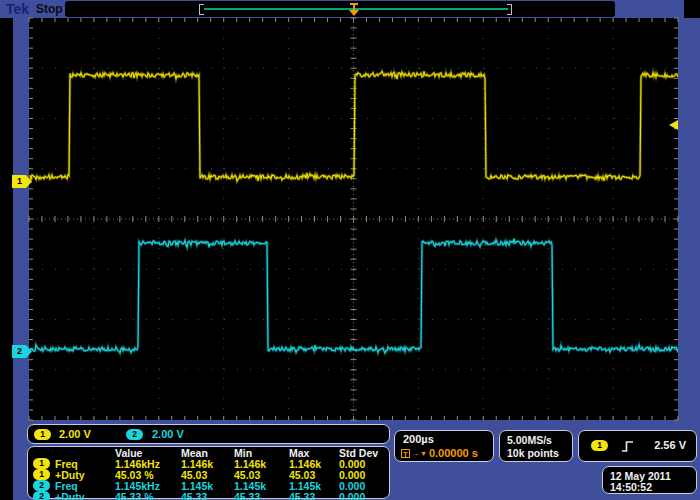 This screenshot has width=700, height=500. What do you see at coordinates (418, 439) in the screenshot?
I see `horizontal-scale: 200µs` at bounding box center [418, 439].